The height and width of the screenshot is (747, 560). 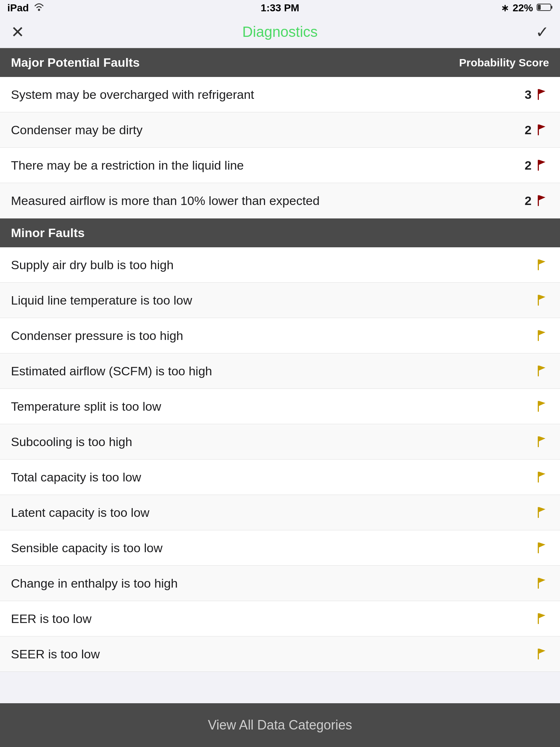 I want to click on battery-icon, so click(x=545, y=8).